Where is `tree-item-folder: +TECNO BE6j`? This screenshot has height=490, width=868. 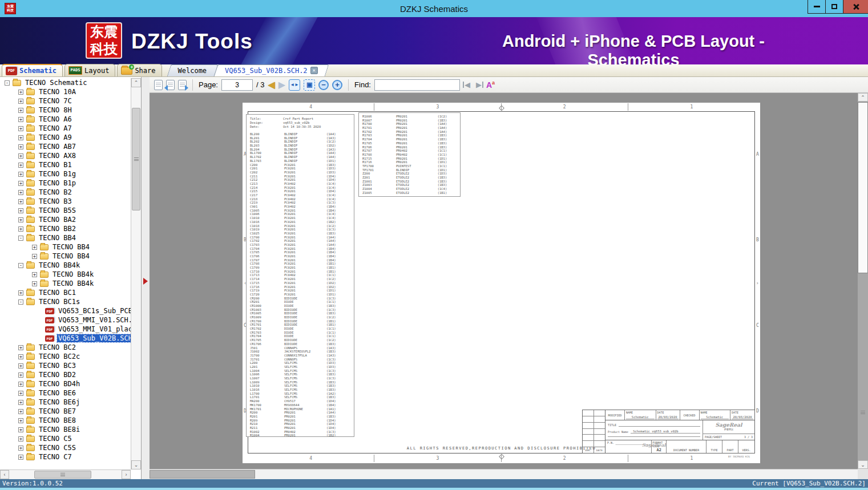
tree-item-folder: +TECNO BE6j is located at coordinates (65, 402).